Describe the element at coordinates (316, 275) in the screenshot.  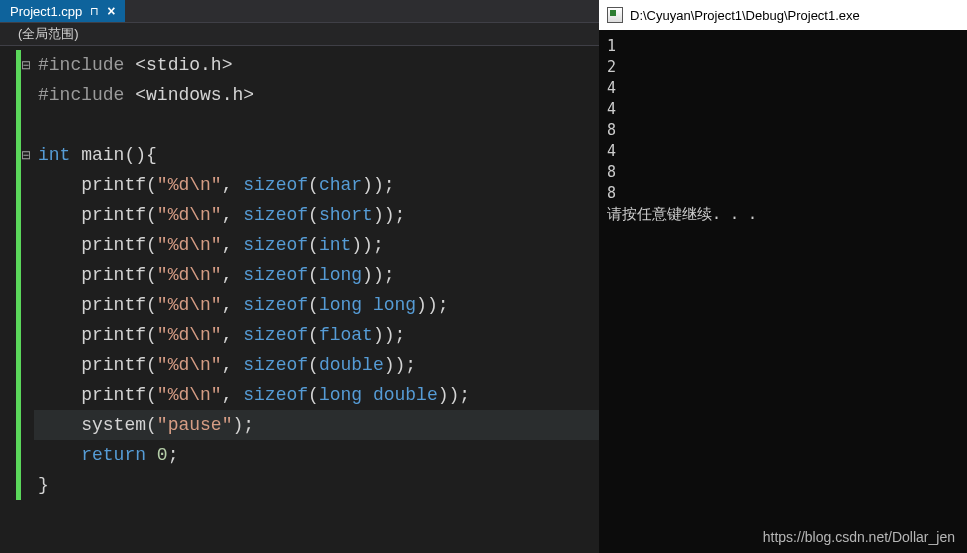
I see `code-line: printf("%d\n", sizeof(long));` at that location.